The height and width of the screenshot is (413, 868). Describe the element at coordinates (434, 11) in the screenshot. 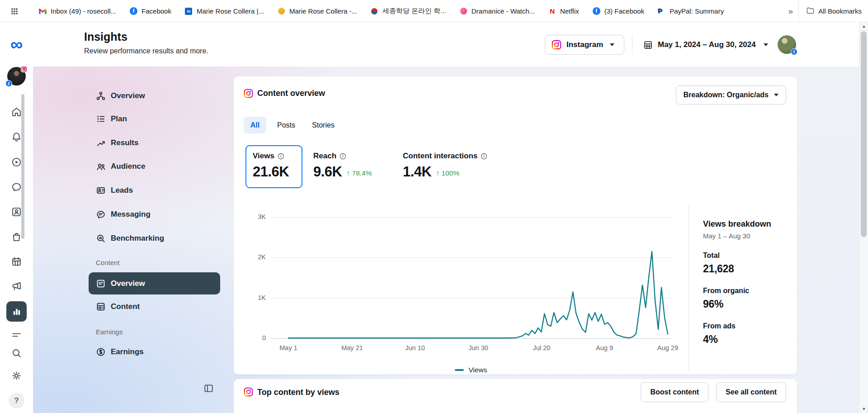

I see `browser-bookmarks-bar: Inbox (49) - rosecoll... f Facebook in M…` at that location.